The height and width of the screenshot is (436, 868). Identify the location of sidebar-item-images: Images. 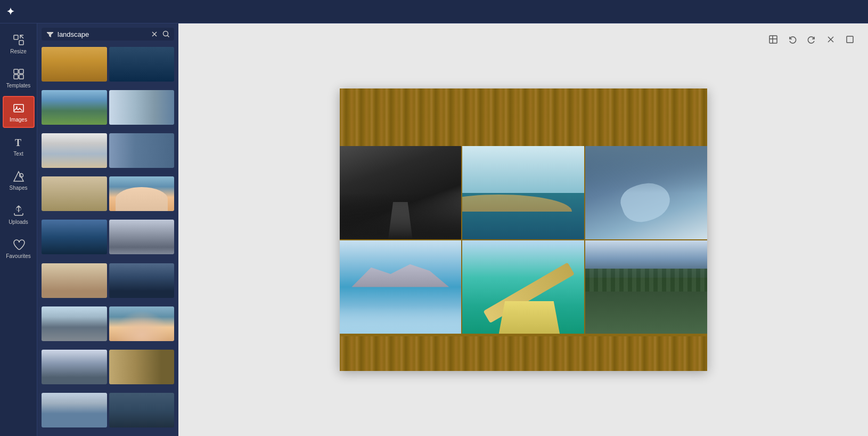
(19, 112).